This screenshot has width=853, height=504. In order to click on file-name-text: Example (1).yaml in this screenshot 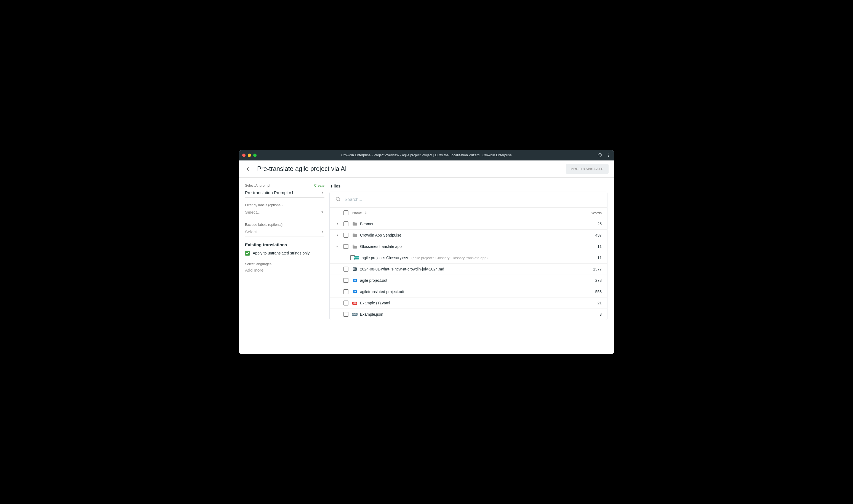, I will do `click(375, 303)`.